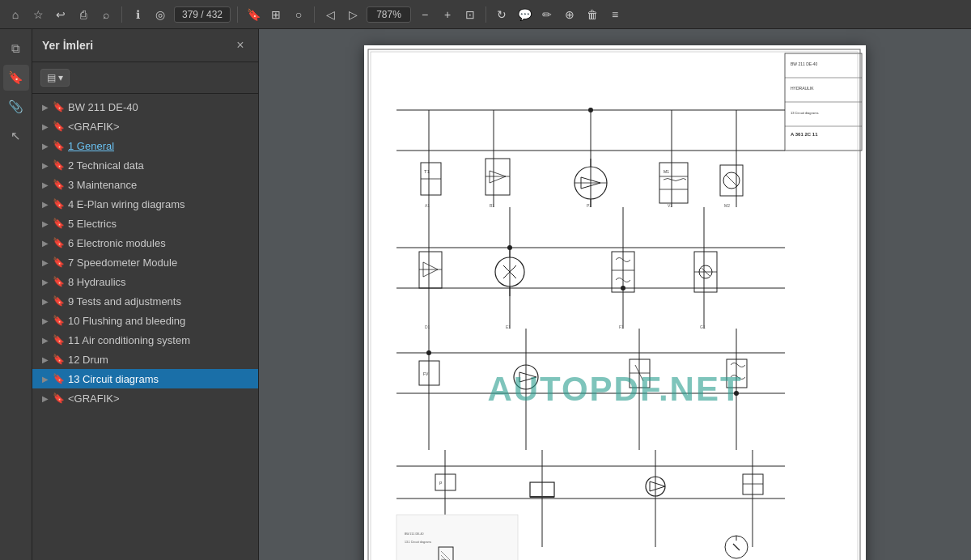  What do you see at coordinates (570, 15) in the screenshot?
I see `more-icon-1: ⊕` at bounding box center [570, 15].